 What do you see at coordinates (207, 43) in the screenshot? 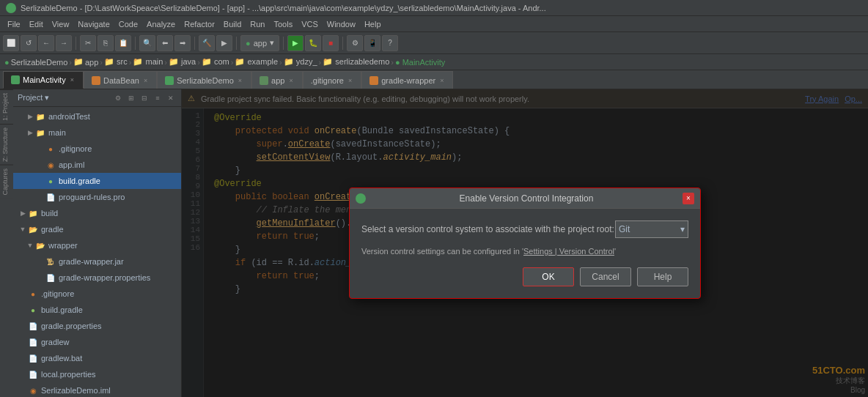
I see `toolbar-btn-5: 🔨` at bounding box center [207, 43].